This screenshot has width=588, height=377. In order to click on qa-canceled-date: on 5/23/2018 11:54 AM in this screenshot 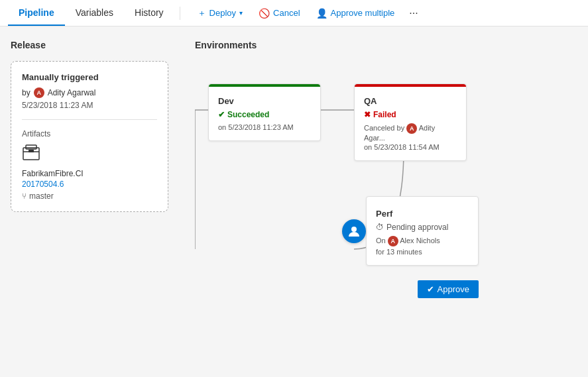, I will do `click(410, 147)`.